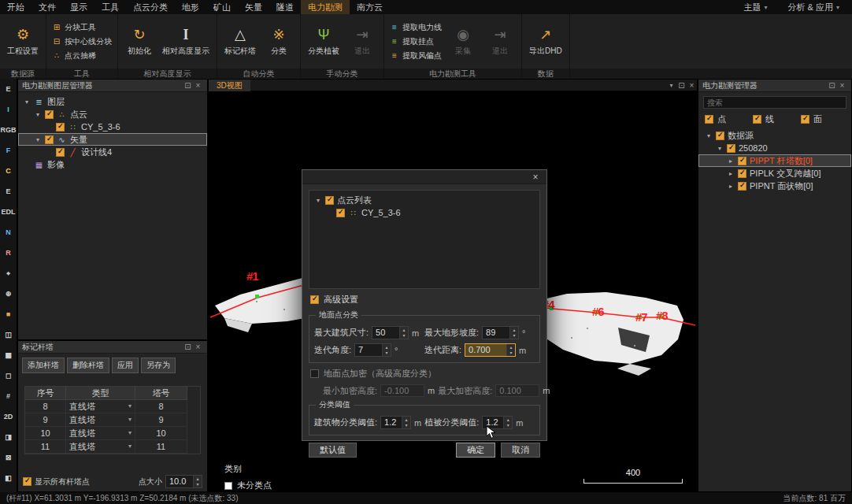  What do you see at coordinates (315, 373) in the screenshot?
I see `densify-ground-checkbox` at bounding box center [315, 373].